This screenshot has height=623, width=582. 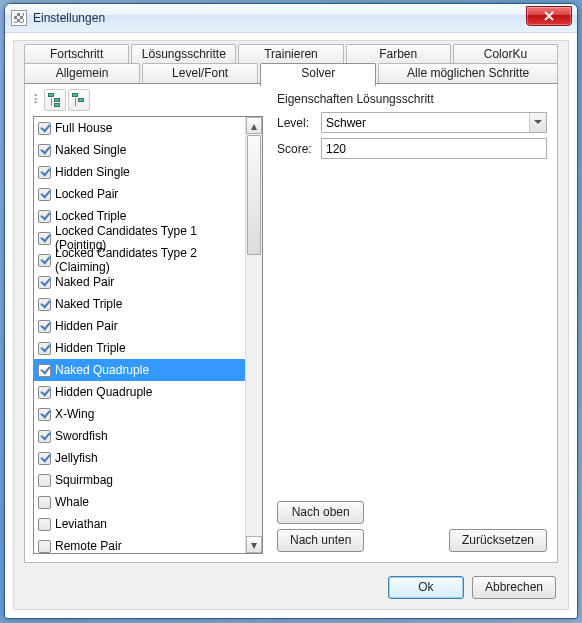 What do you see at coordinates (514, 588) in the screenshot?
I see `cancel-button: Abbrechen` at bounding box center [514, 588].